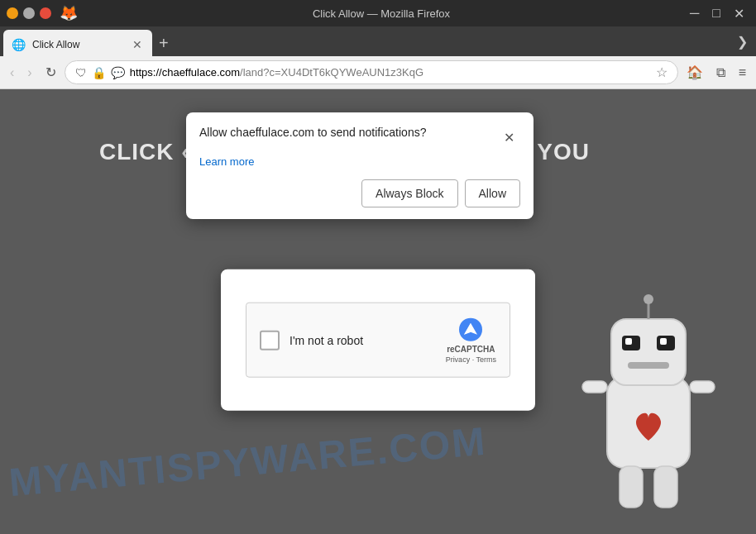  What do you see at coordinates (185, 73) in the screenshot?
I see `url-domain: https://chaeffulace.com` at bounding box center [185, 73].